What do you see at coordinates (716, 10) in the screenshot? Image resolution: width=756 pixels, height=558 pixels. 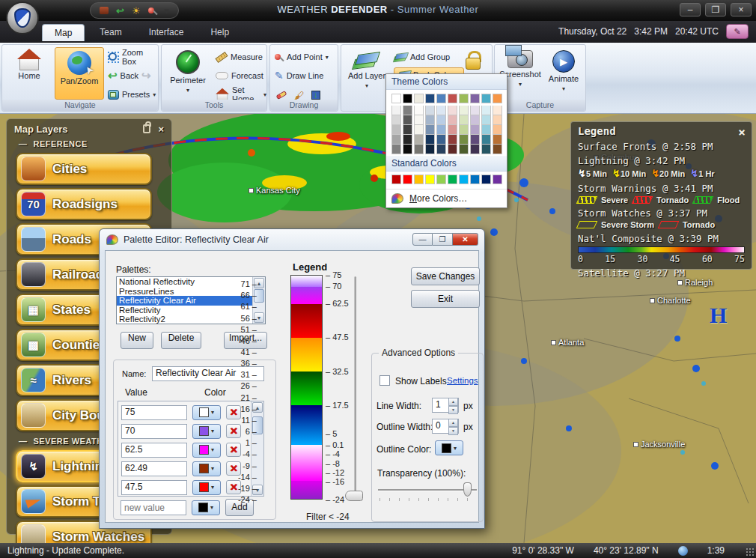 I see `maximize-button: ❐` at bounding box center [716, 10].